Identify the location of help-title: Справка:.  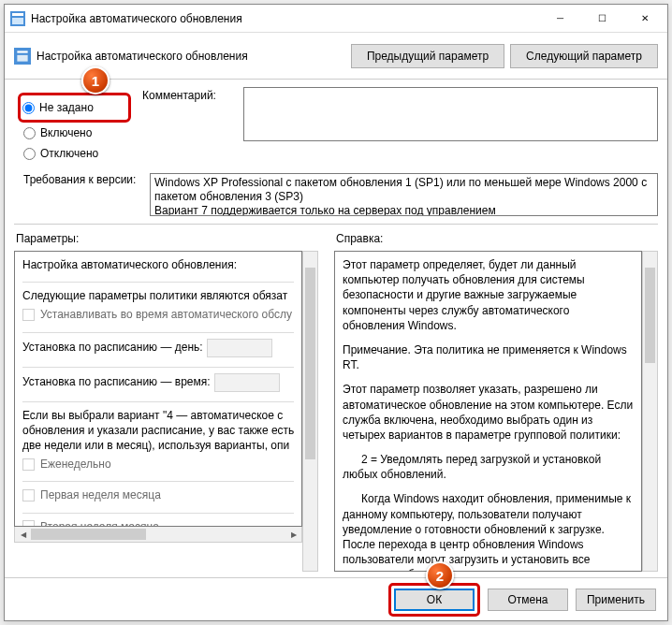
(496, 240).